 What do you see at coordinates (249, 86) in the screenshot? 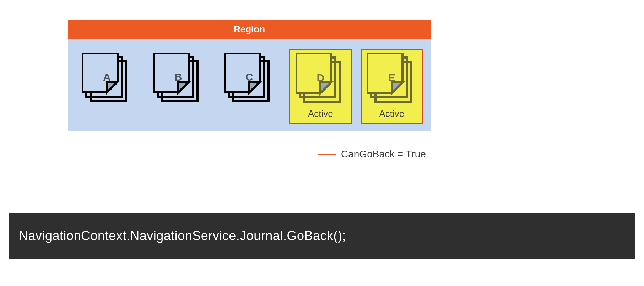
I see `view-c: C` at bounding box center [249, 86].